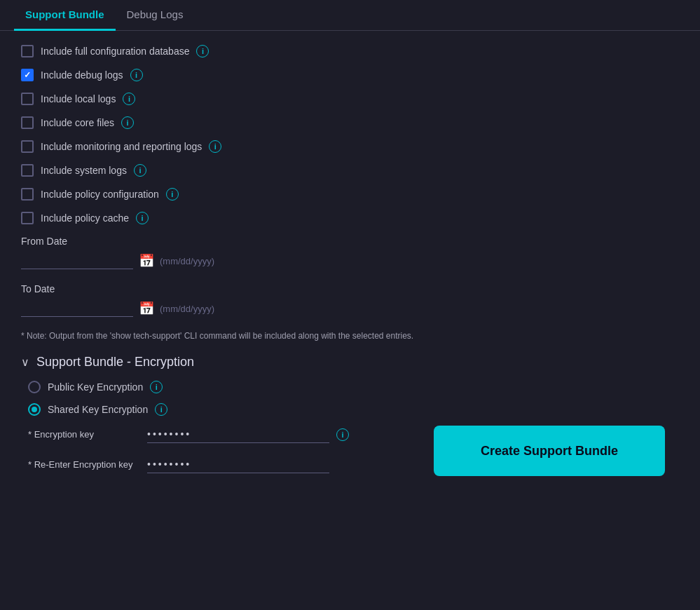 The height and width of the screenshot is (610, 700). I want to click on checkbox-row-system-logs: Include system logs i, so click(350, 170).